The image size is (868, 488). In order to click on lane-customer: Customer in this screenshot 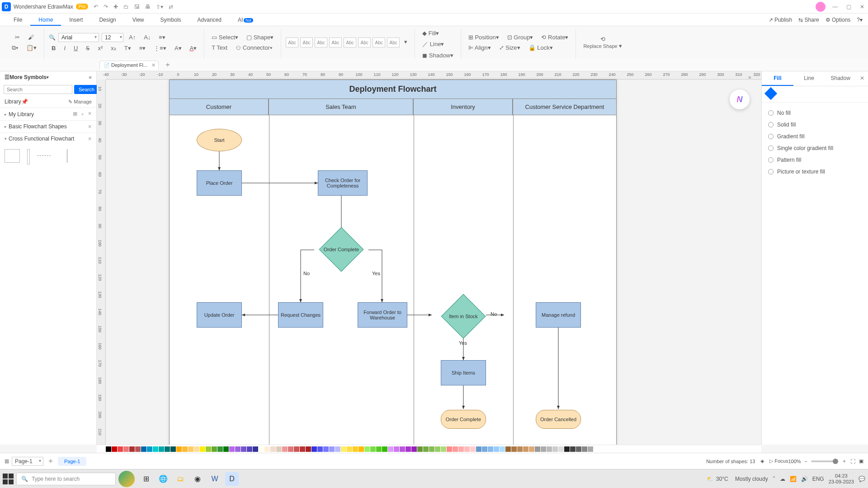, I will do `click(219, 107)`.